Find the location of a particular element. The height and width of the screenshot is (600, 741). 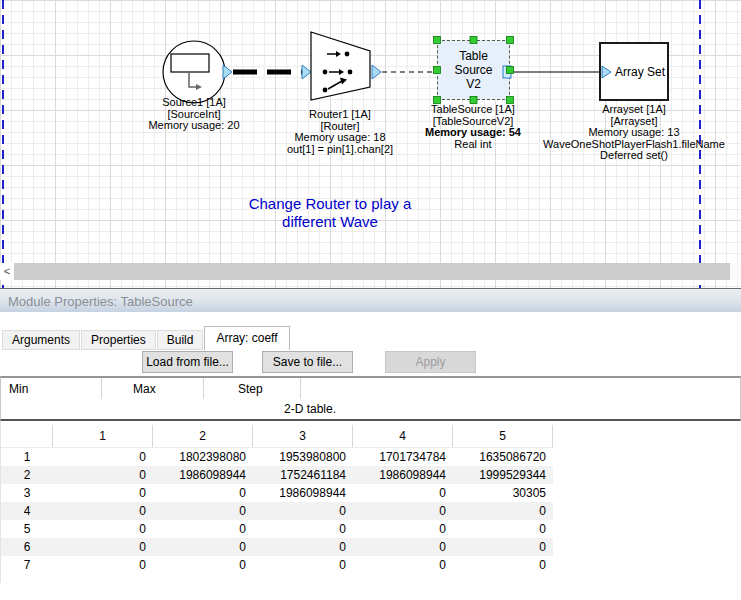

router1-output-port is located at coordinates (376, 72).